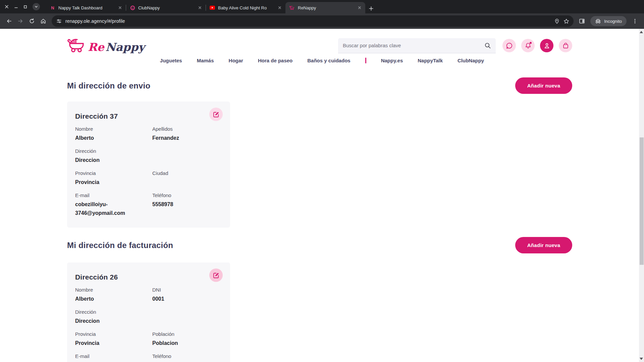 The image size is (644, 362). What do you see at coordinates (309, 21) in the screenshot?
I see `url-text: renappy.ole.agency/#/profile` at bounding box center [309, 21].